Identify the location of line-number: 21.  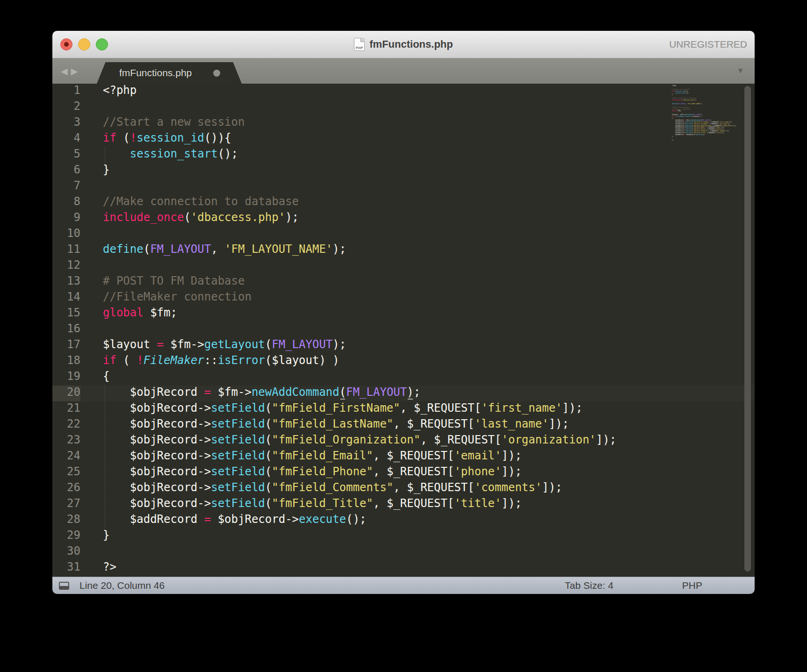
(66, 409).